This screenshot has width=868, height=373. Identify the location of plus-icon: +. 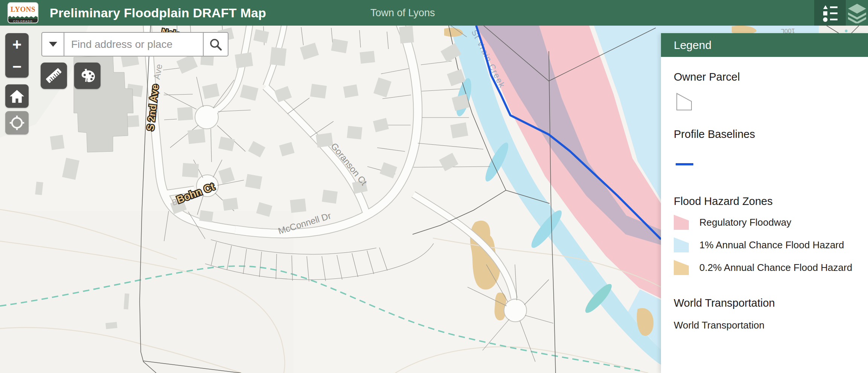
(17, 44).